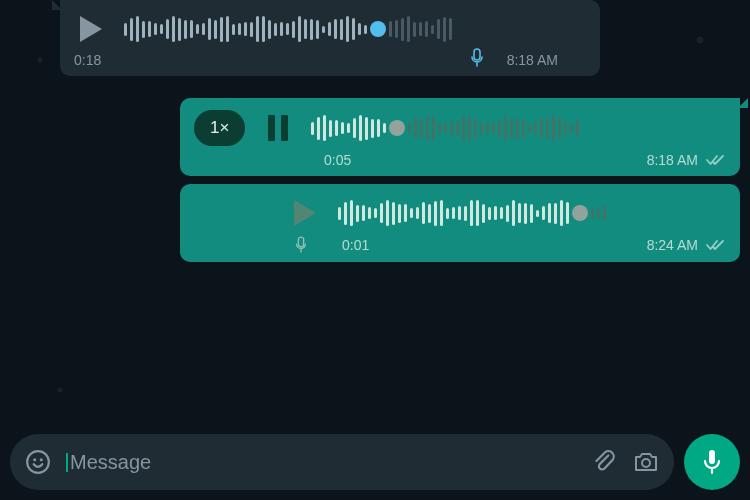  Describe the element at coordinates (220, 128) in the screenshot. I see `playback-speed-button: 1×` at that location.